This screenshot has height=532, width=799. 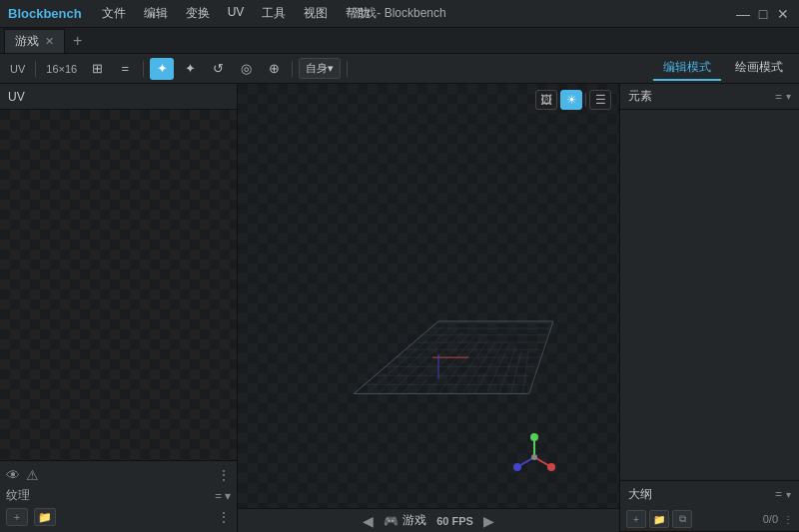 I want to click on vp-separator, so click(x=585, y=100).